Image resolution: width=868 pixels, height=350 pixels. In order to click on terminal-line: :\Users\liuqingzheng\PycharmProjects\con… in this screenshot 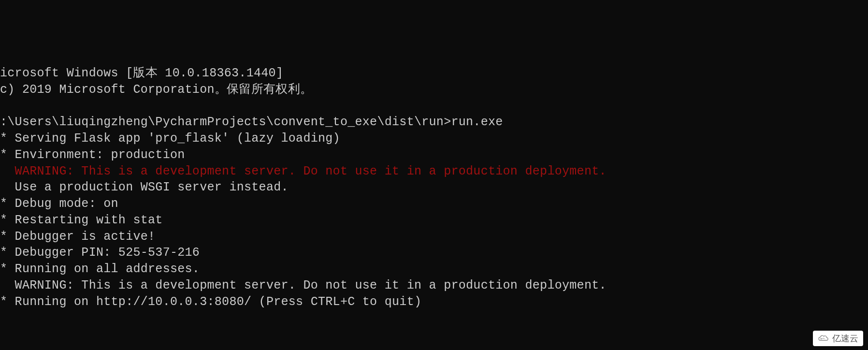, I will do `click(434, 122)`.